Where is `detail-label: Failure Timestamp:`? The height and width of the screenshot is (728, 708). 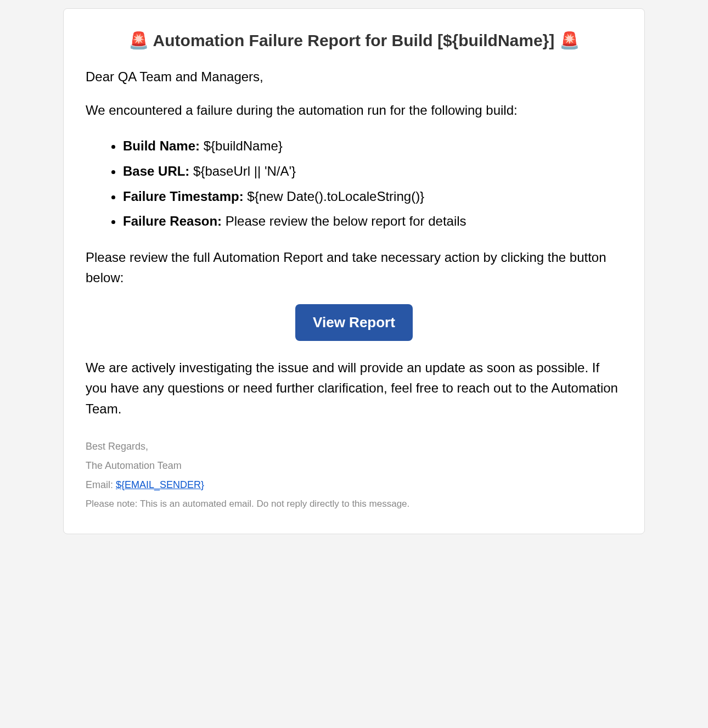
detail-label: Failure Timestamp: is located at coordinates (183, 197).